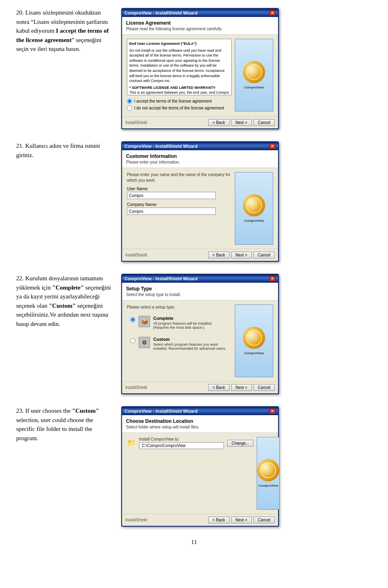 This screenshot has width=388, height=588. I want to click on license-text: End User License Agreement ("EULA") Do n…, so click(179, 67).